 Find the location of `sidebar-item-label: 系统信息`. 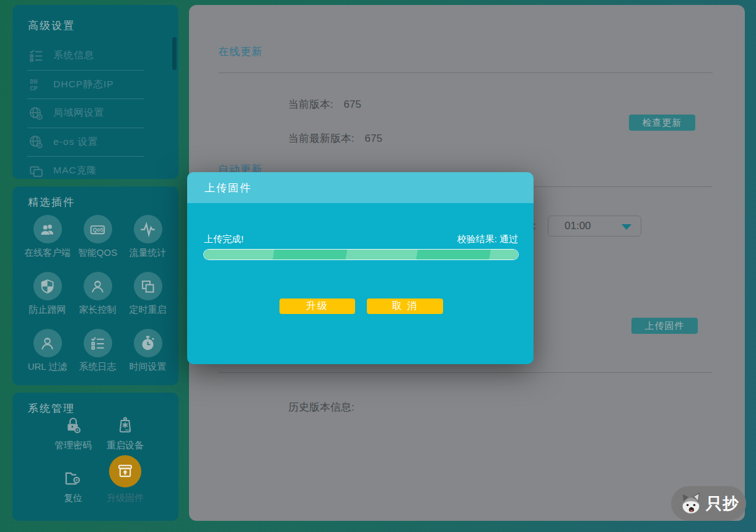

sidebar-item-label: 系统信息 is located at coordinates (74, 56).